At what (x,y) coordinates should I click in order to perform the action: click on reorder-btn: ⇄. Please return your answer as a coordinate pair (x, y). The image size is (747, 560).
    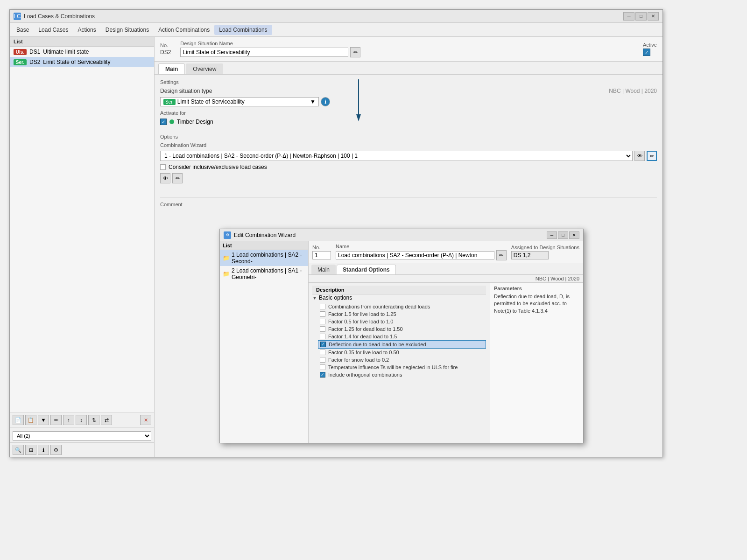
    Looking at the image, I should click on (106, 420).